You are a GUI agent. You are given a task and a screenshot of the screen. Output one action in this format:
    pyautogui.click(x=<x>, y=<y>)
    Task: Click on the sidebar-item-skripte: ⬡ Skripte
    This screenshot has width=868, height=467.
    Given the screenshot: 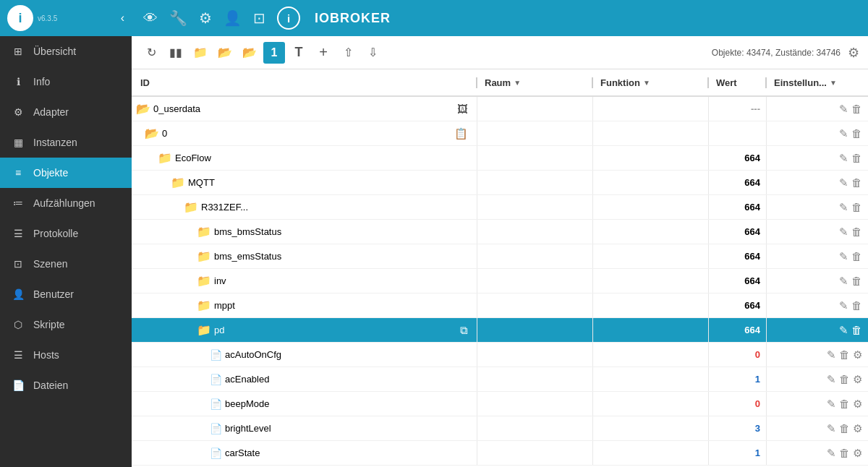 What is the action you would take?
    pyautogui.click(x=66, y=325)
    